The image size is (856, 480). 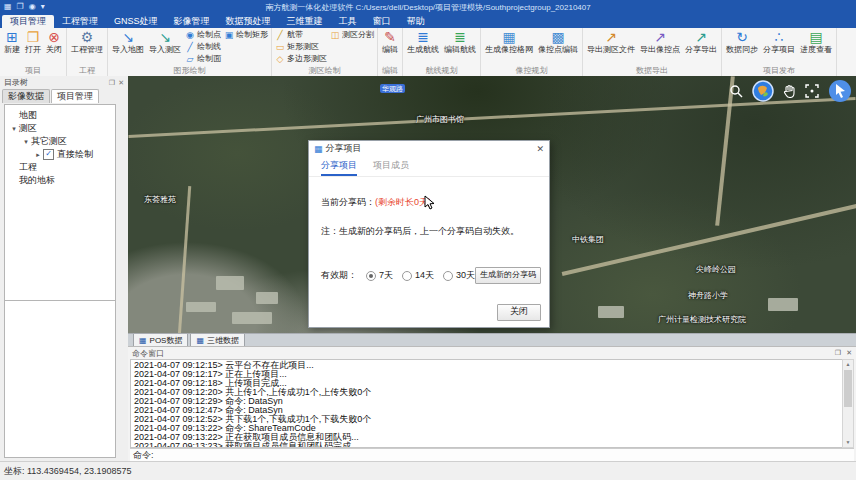 I want to click on project-manage-icon: ⚙, so click(x=88, y=37).